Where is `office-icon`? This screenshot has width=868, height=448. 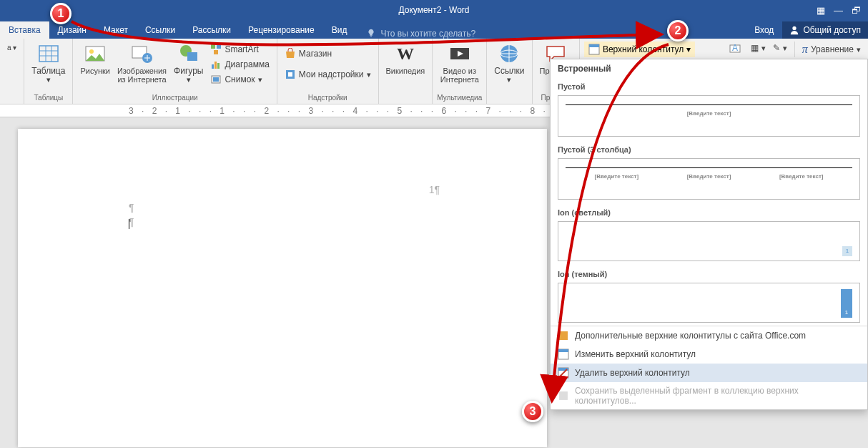
office-icon is located at coordinates (563, 336).